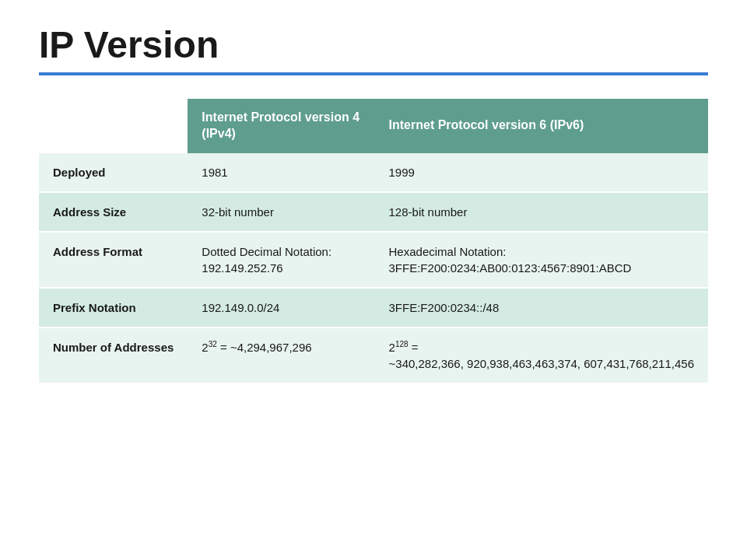 This screenshot has width=747, height=560. I want to click on row-label-address-size: Address Size, so click(114, 212).